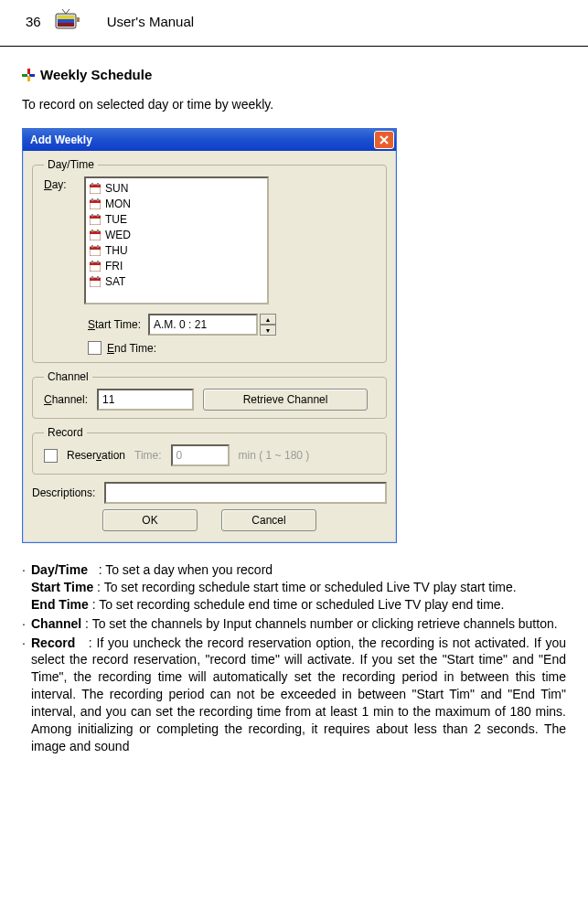 This screenshot has height=897, width=588. Describe the element at coordinates (212, 325) in the screenshot. I see `start-time-spinner: A.M. 0 : 21 ▲ ▼` at that location.